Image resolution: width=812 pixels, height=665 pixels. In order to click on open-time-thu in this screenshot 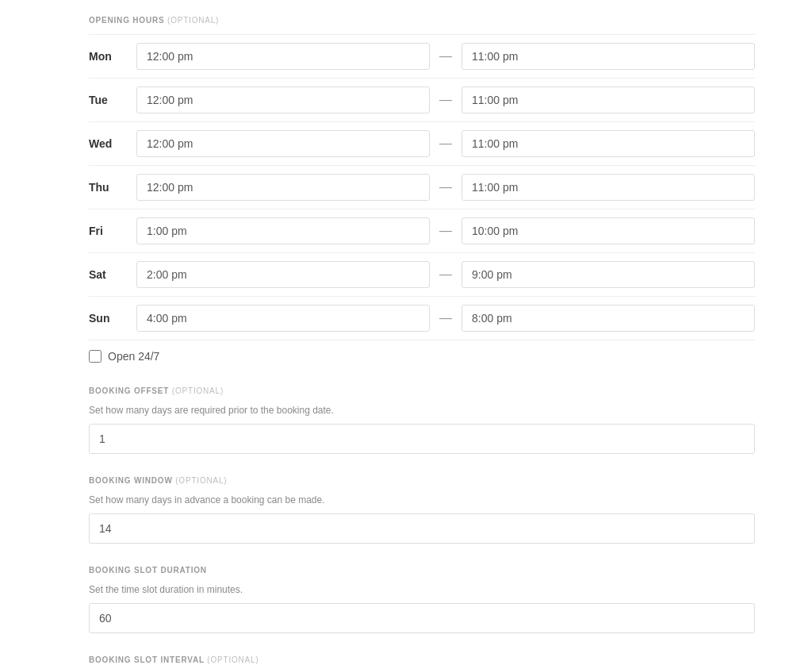, I will do `click(283, 187)`.